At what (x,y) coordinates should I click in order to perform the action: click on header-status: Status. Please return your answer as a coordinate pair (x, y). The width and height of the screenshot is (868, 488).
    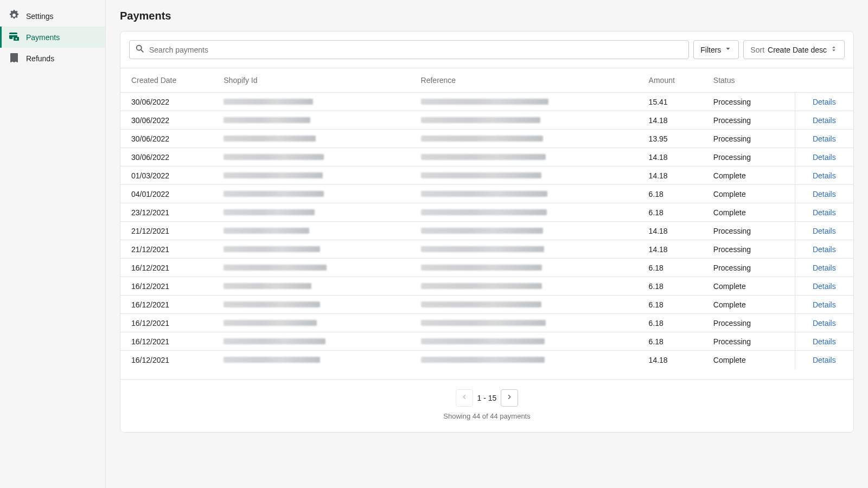
    Looking at the image, I should click on (749, 80).